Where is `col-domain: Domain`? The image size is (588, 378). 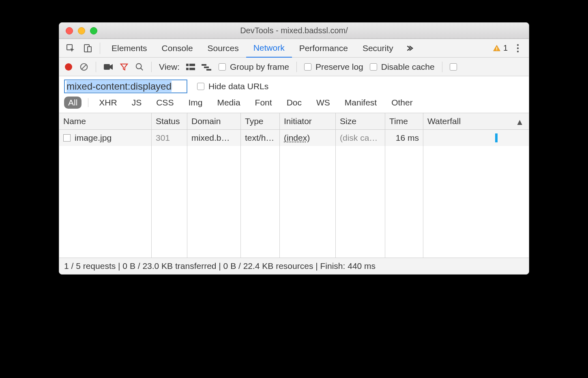 col-domain: Domain is located at coordinates (214, 122).